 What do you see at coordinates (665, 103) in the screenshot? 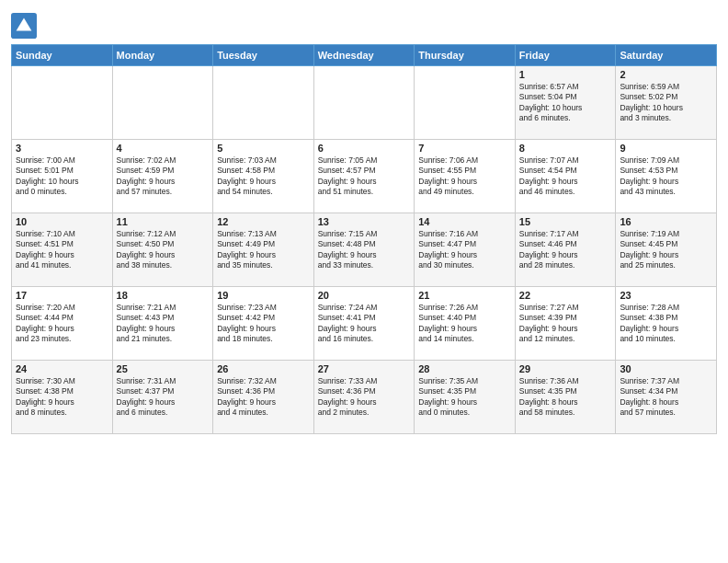
I see `day-info: Sunrise: 6:59 AM Sunset: 5:02 PM Dayligh…` at bounding box center [665, 103].